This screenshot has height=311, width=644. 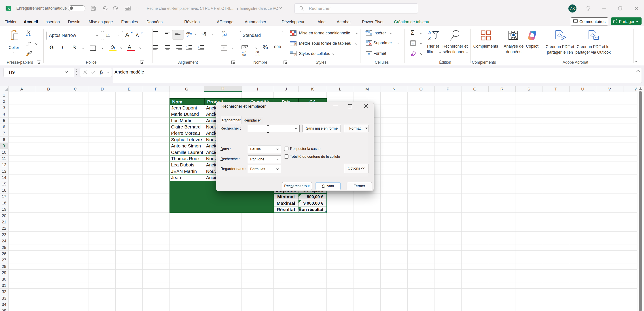 What do you see at coordinates (430, 38) in the screenshot?
I see `svg-text: Z` at bounding box center [430, 38].